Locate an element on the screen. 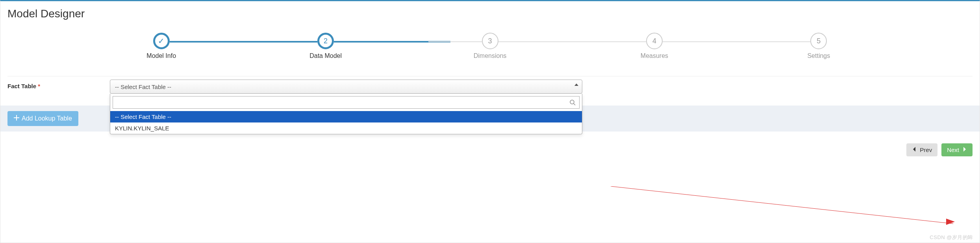 The image size is (980, 243). checkmark-icon: ✓ is located at coordinates (161, 41).